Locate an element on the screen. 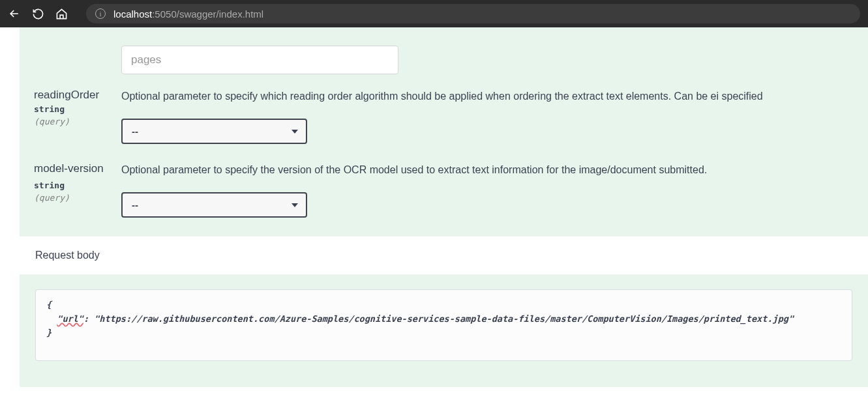 The height and width of the screenshot is (402, 868). site-info-icon: i is located at coordinates (100, 14).